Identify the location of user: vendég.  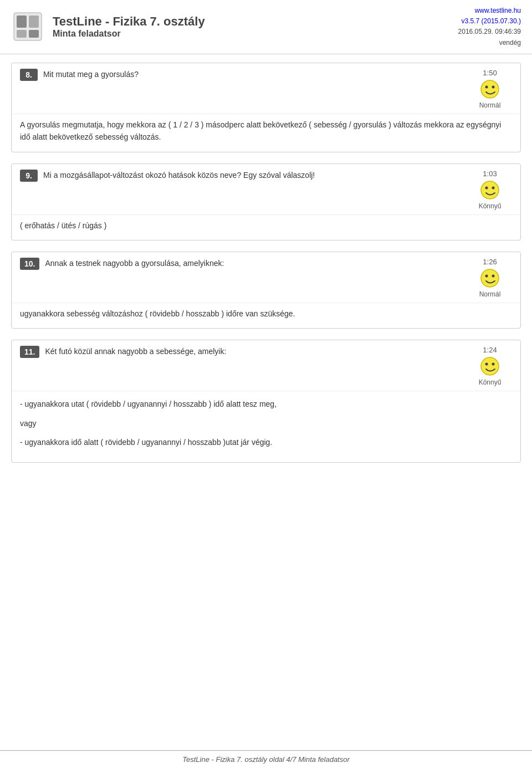
(490, 43).